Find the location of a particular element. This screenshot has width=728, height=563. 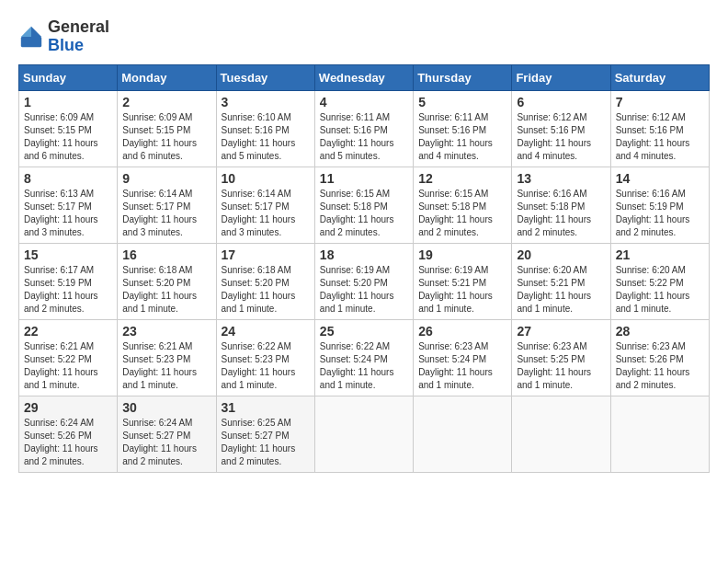

weekday-header-wednesday: Wednesday is located at coordinates (364, 77).